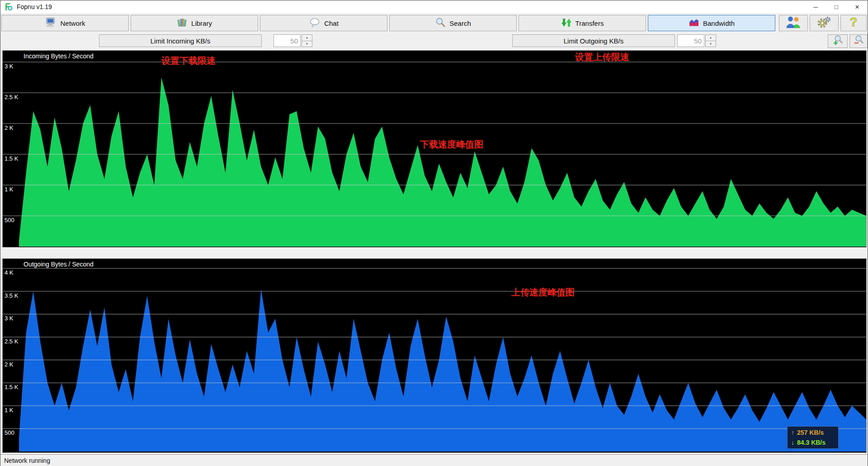 The image size is (868, 466). Describe the element at coordinates (182, 24) in the screenshot. I see `library-books-icon` at that location.